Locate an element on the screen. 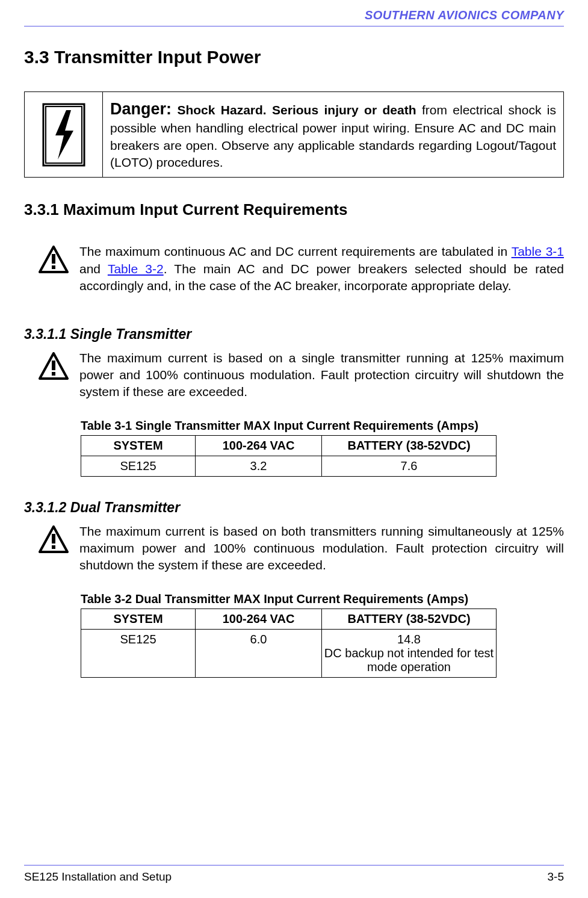 The height and width of the screenshot is (898, 588). table-3-2-wrap: Table 3-2 Dual Transmitter MAX Input Cur… is located at coordinates (323, 635).